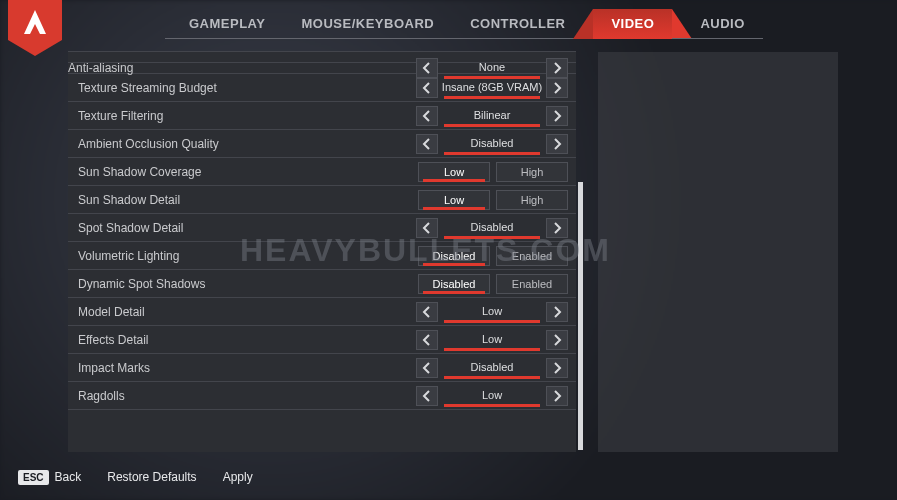  Describe the element at coordinates (322, 312) in the screenshot. I see `setting-row-model-detail: Model DetailLow` at that location.